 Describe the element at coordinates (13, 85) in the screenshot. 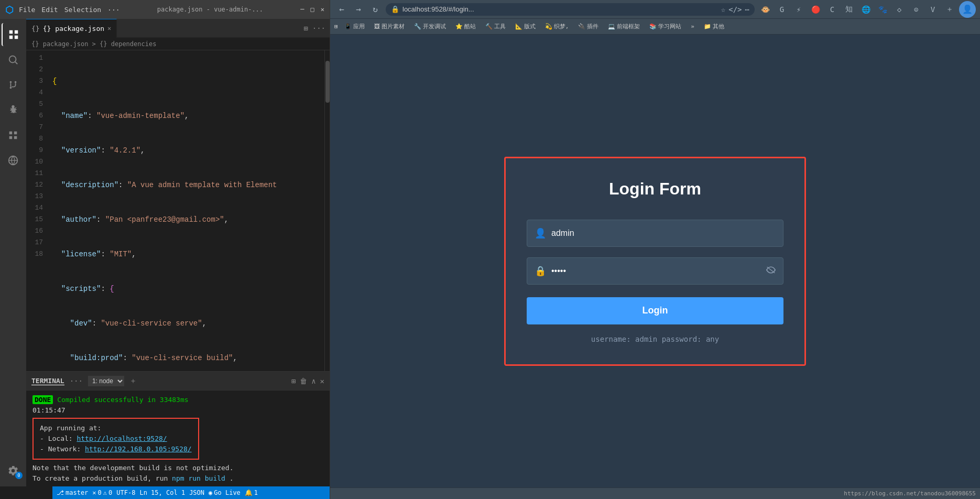

I see `source-control-icon` at that location.